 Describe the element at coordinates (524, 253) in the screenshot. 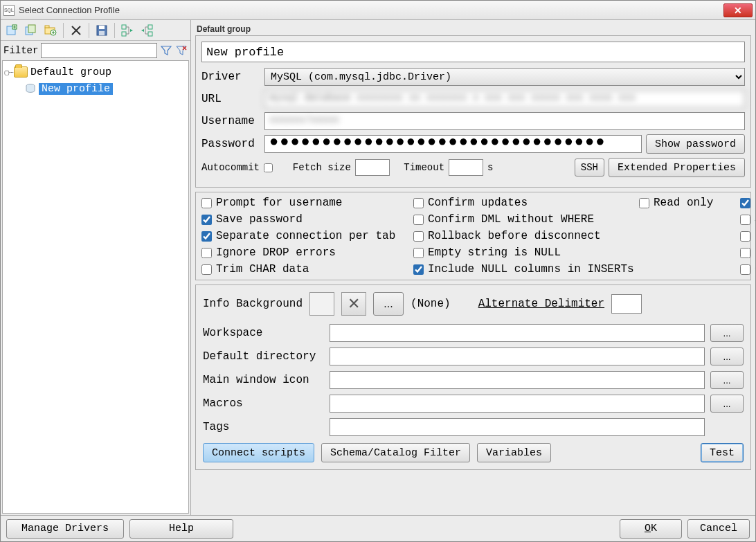

I see `empty-null-check: Empty string is NULL` at that location.